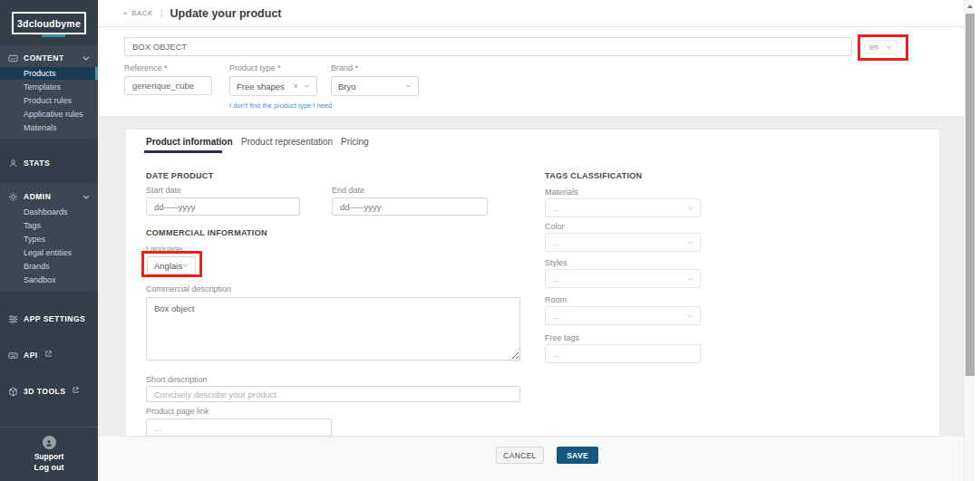 This screenshot has height=481, width=980. What do you see at coordinates (348, 190) in the screenshot?
I see `end-date-label: End date` at bounding box center [348, 190].